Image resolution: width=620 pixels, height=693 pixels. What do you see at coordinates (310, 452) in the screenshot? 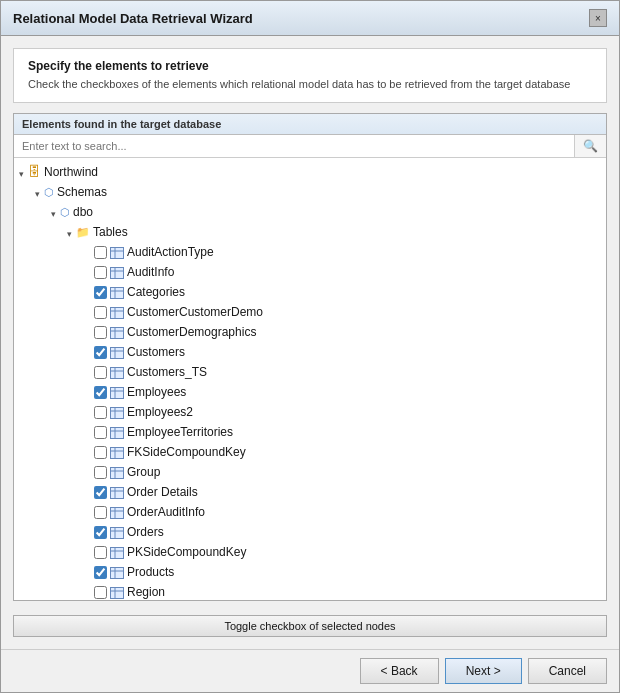
I see `tree-node: FKSideCompoundKey` at bounding box center [310, 452].